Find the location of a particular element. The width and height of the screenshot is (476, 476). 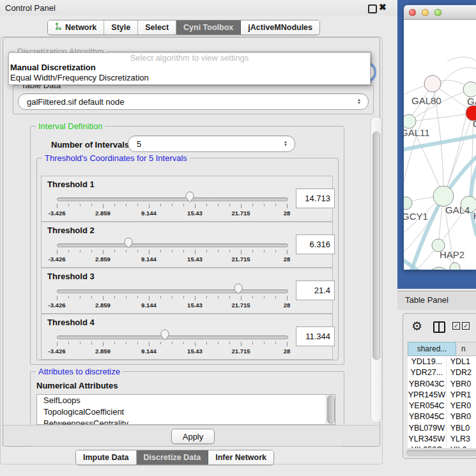

tab-impute-data: Impute Data is located at coordinates (106, 457).